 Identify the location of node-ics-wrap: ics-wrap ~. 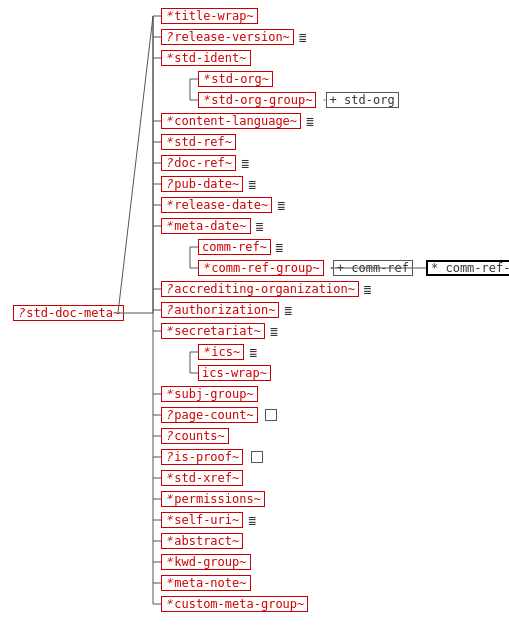
(234, 373).